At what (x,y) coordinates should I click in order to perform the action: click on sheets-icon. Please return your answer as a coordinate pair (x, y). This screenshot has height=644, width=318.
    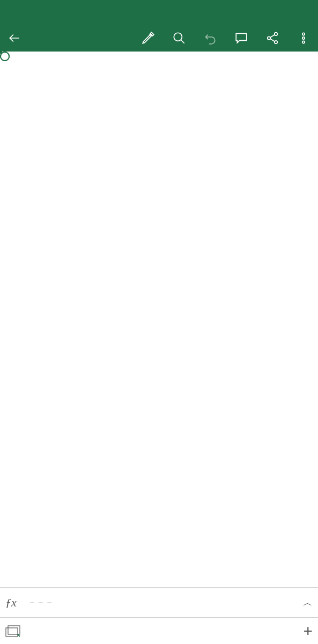
    Looking at the image, I should click on (13, 631).